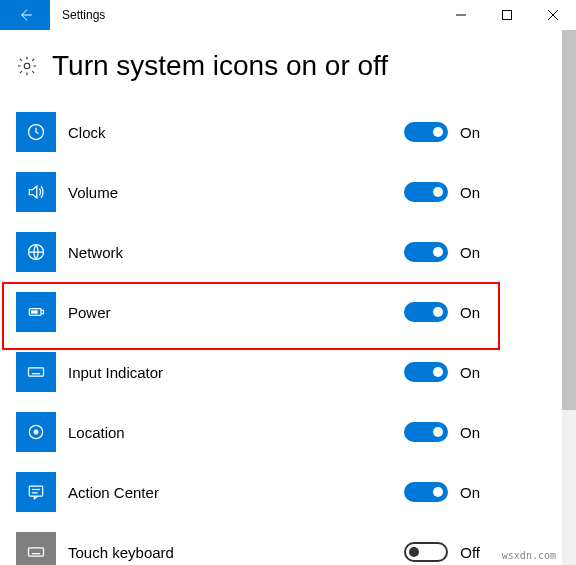 The width and height of the screenshot is (576, 565). What do you see at coordinates (288, 15) in the screenshot?
I see `titlebar: Settings` at bounding box center [288, 15].